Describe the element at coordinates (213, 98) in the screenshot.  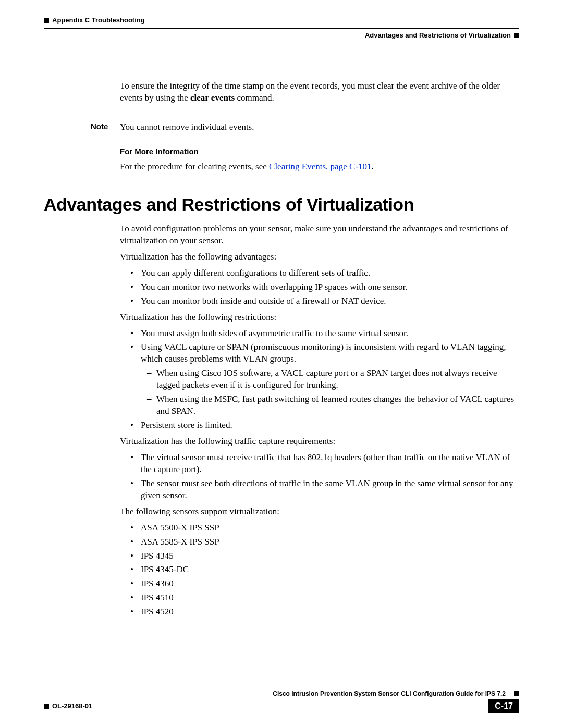
I see `clear-events-command: clear events` at that location.